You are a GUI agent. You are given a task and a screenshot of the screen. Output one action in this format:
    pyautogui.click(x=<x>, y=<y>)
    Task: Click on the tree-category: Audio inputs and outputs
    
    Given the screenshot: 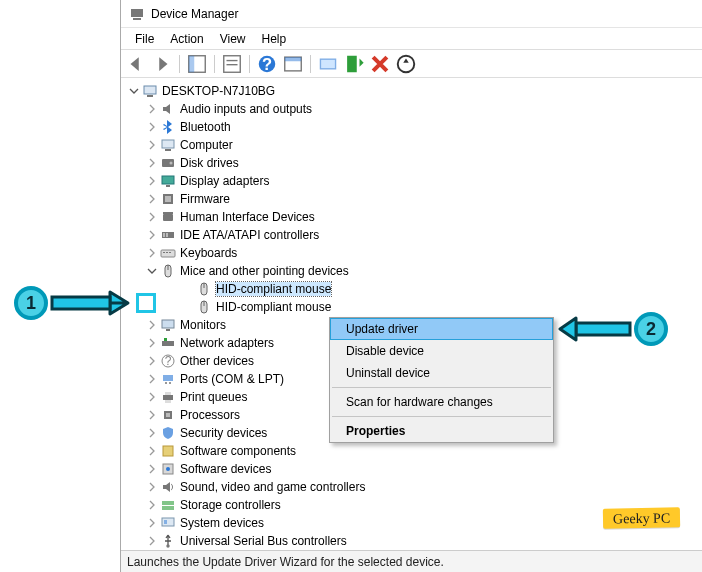 What is the action you would take?
    pyautogui.click(x=412, y=109)
    